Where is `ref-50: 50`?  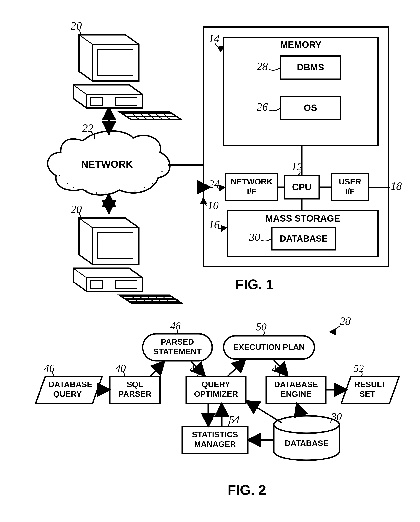 ref-50: 50 is located at coordinates (261, 327).